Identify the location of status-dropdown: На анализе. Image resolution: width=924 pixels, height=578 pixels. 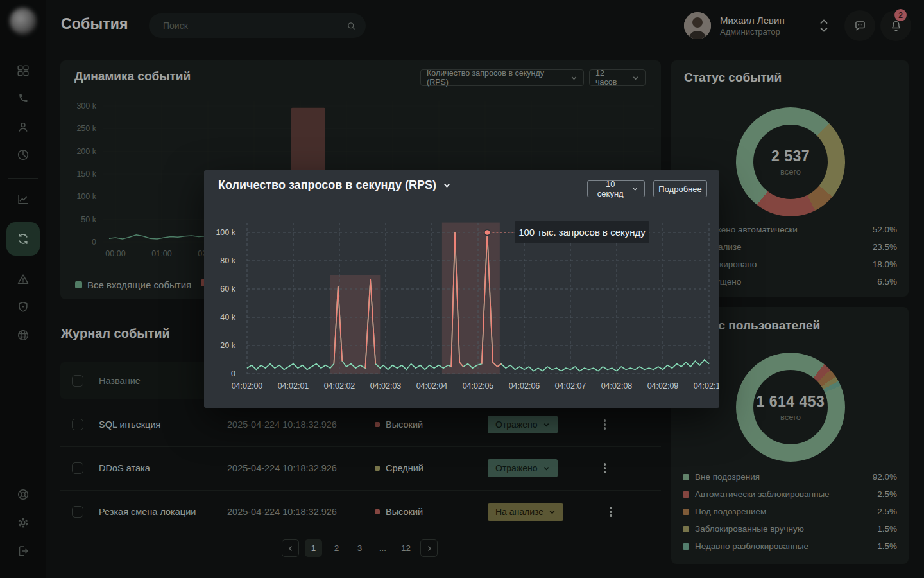
(526, 512).